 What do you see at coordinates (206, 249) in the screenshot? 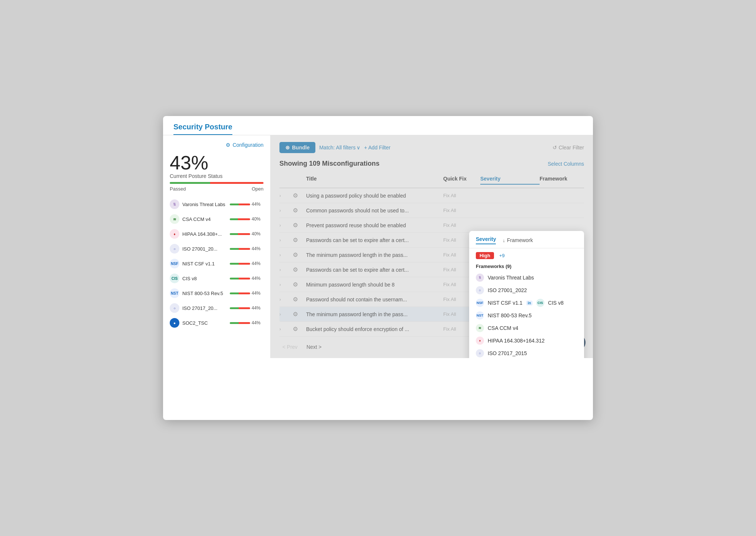
I see `fw-name: ISO 27001_20...` at bounding box center [206, 249].